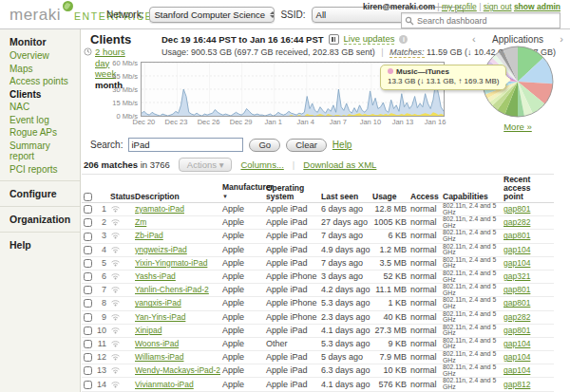  What do you see at coordinates (121, 189) in the screenshot?
I see `column-header-status: Status` at bounding box center [121, 189].